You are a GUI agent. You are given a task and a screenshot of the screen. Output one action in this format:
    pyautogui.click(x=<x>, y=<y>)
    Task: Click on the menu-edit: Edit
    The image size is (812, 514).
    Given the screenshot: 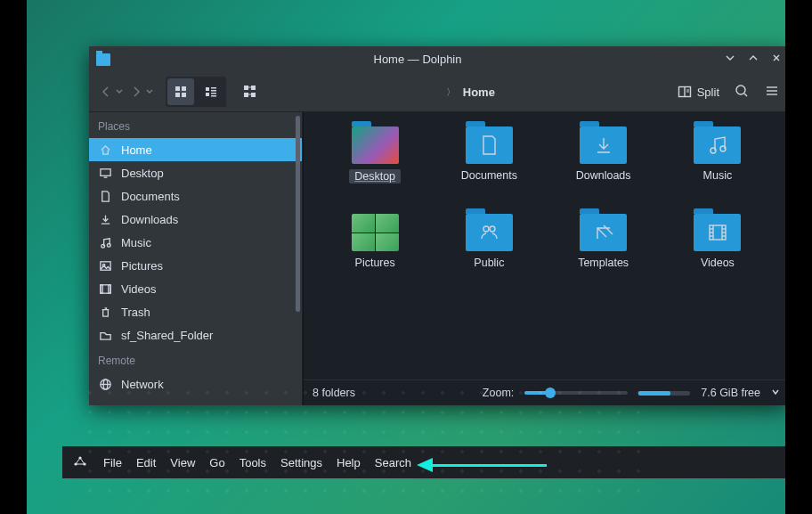 What is the action you would take?
    pyautogui.click(x=146, y=463)
    